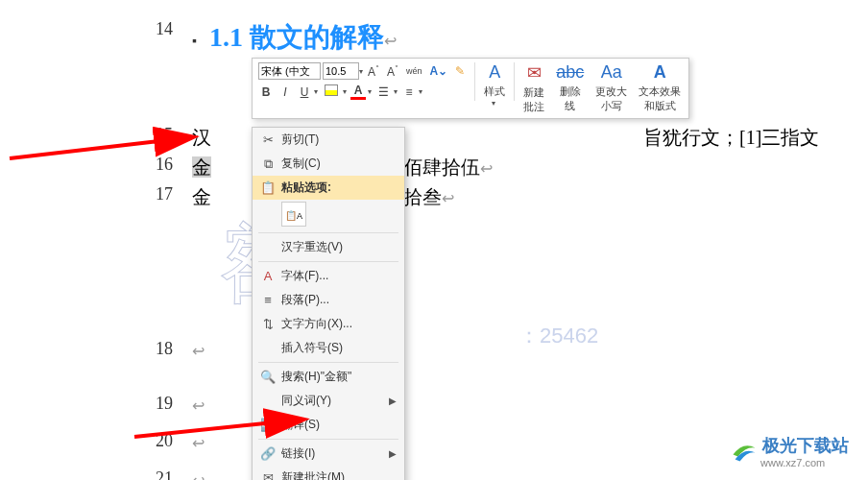 The width and height of the screenshot is (868, 480). I want to click on line-number: 17, so click(96, 194).